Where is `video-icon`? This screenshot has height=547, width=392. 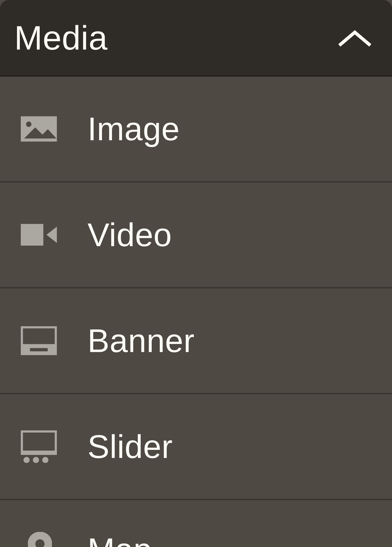
video-icon is located at coordinates (40, 235).